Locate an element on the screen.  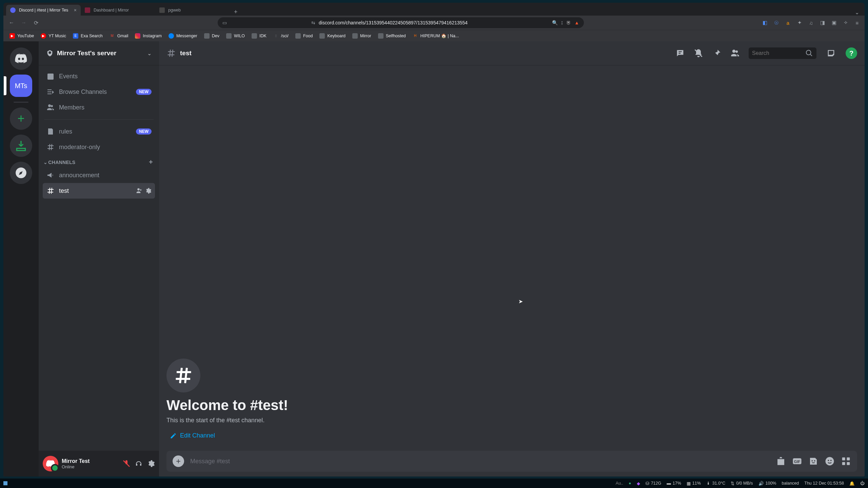
zoom-icon: 🔍 is located at coordinates (555, 23).